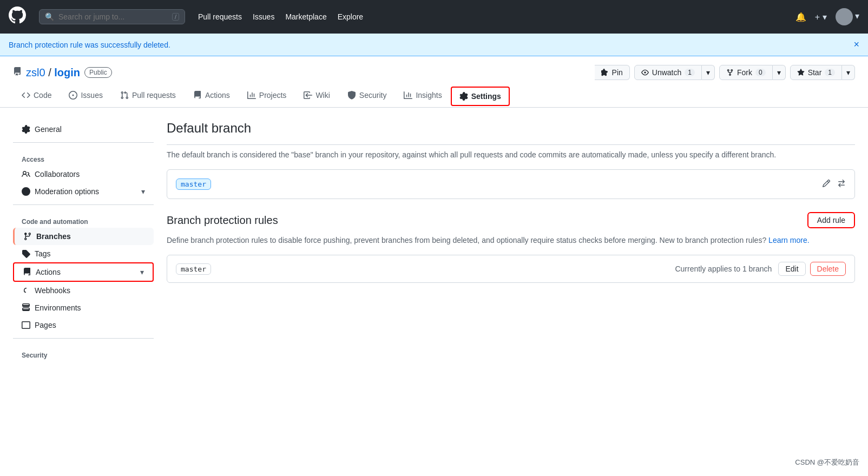 The image size is (868, 476). I want to click on tab-settings: Settings, so click(481, 96).